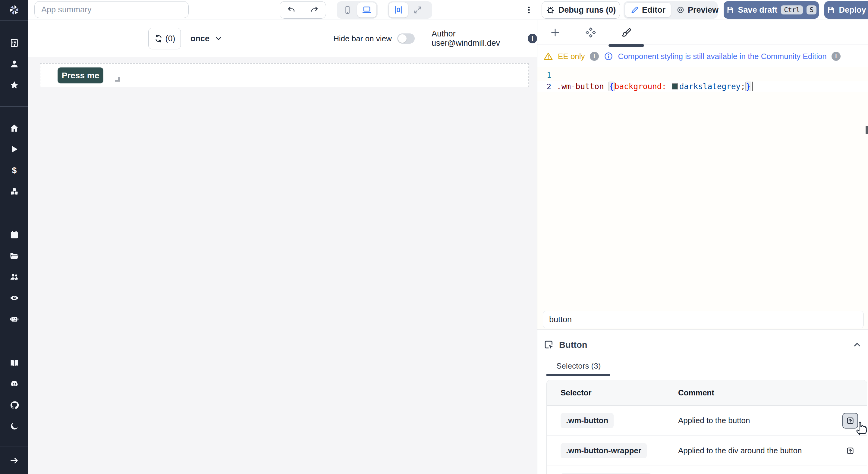 Image resolution: width=868 pixels, height=474 pixels. What do you see at coordinates (14, 191) in the screenshot?
I see `cubes-icon` at bounding box center [14, 191].